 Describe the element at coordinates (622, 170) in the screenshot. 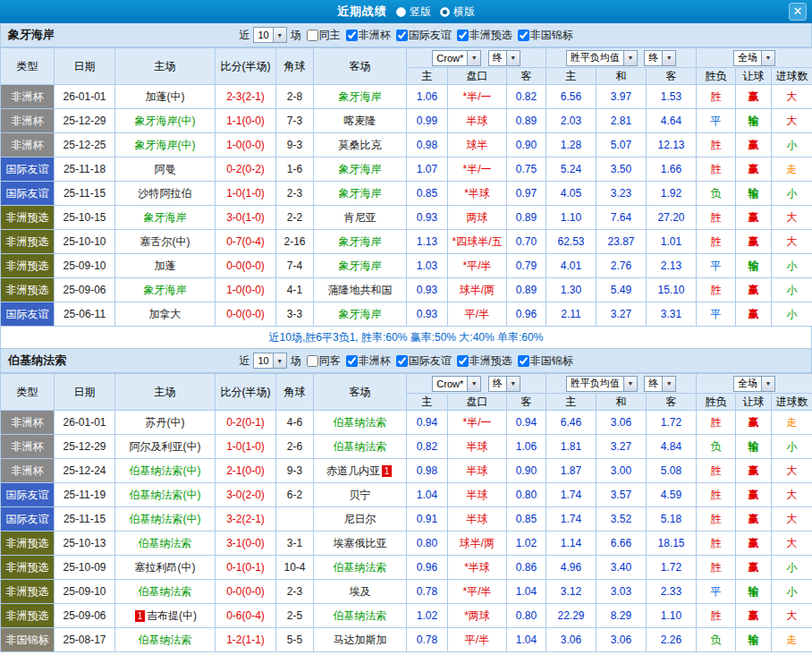

I see `avg-draw-odds: 3.50` at that location.